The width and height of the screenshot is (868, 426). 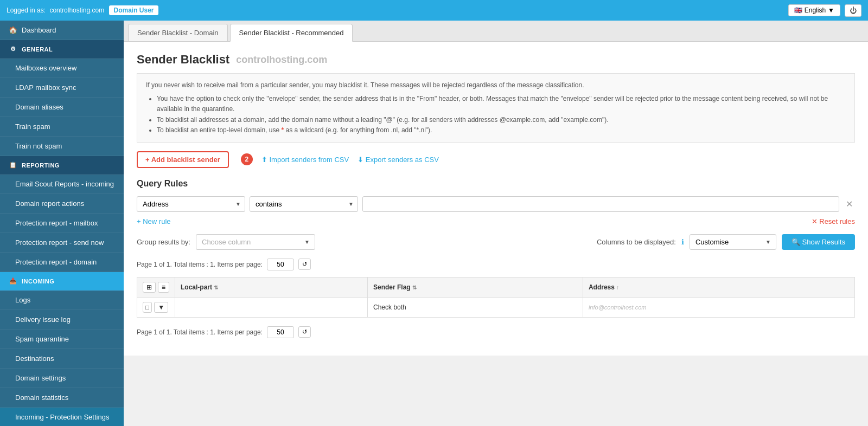 What do you see at coordinates (62, 223) in the screenshot?
I see `sidebar: 🏠 Dashboard ⚙ General Mailboxes overview…` at bounding box center [62, 223].